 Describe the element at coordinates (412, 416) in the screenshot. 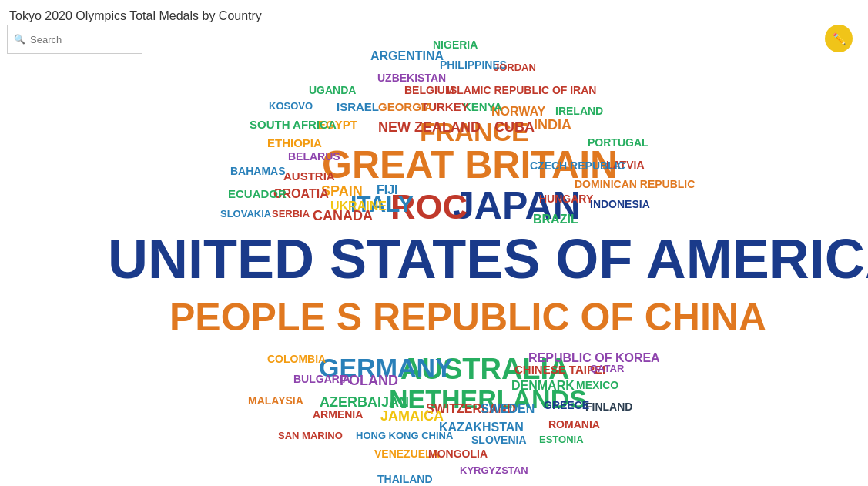

I see `word-item: JAMAICA` at that location.